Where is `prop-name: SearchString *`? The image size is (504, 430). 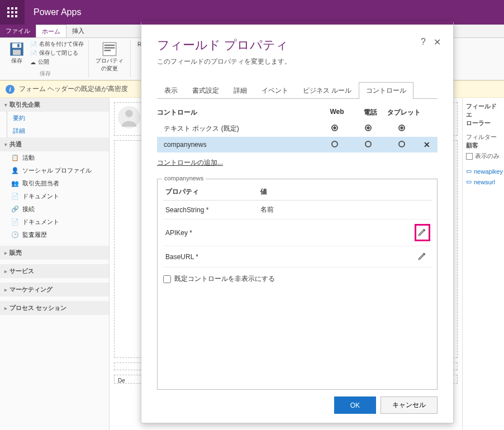 prop-name: SearchString * is located at coordinates (213, 210).